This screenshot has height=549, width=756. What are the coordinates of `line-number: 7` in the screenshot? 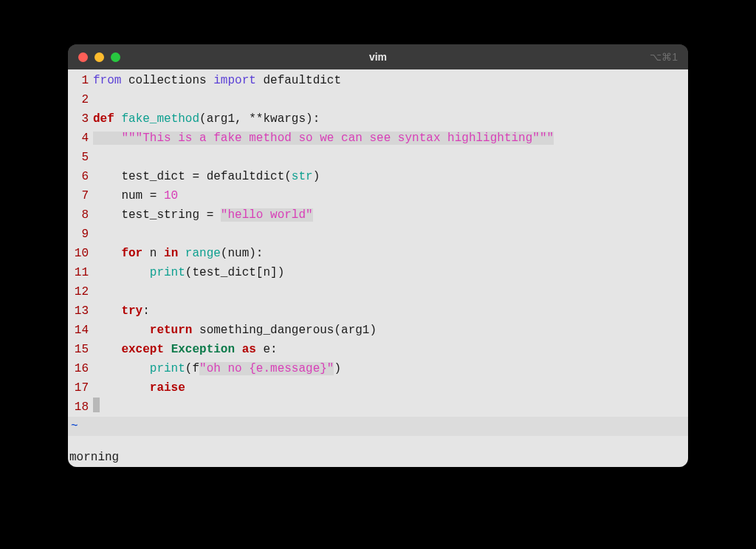 It's located at (80, 196).